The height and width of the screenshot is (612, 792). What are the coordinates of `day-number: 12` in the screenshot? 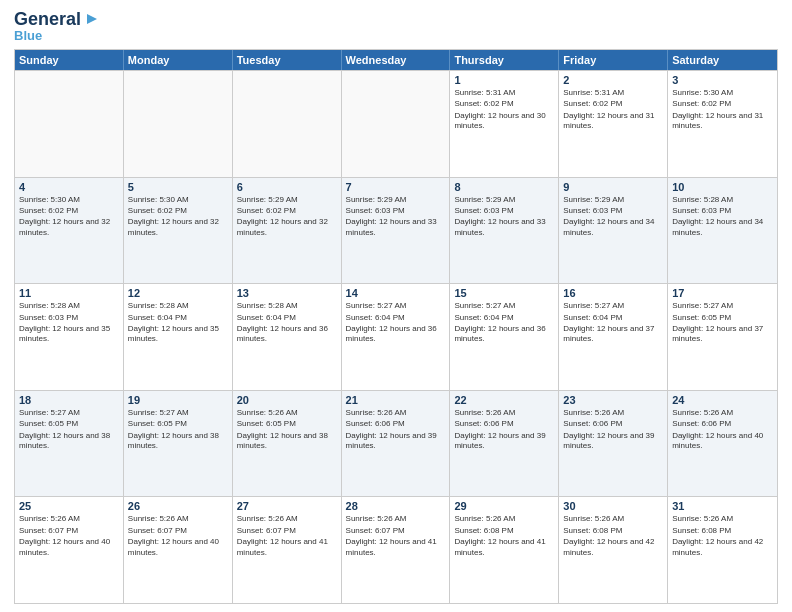 It's located at (178, 293).